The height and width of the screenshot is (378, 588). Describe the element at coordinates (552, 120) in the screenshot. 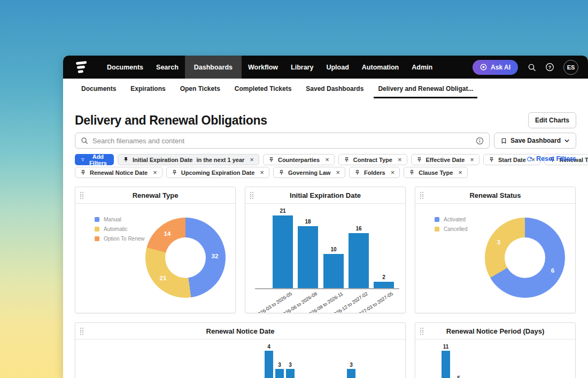

I see `edit-charts-button: Edit Charts` at that location.